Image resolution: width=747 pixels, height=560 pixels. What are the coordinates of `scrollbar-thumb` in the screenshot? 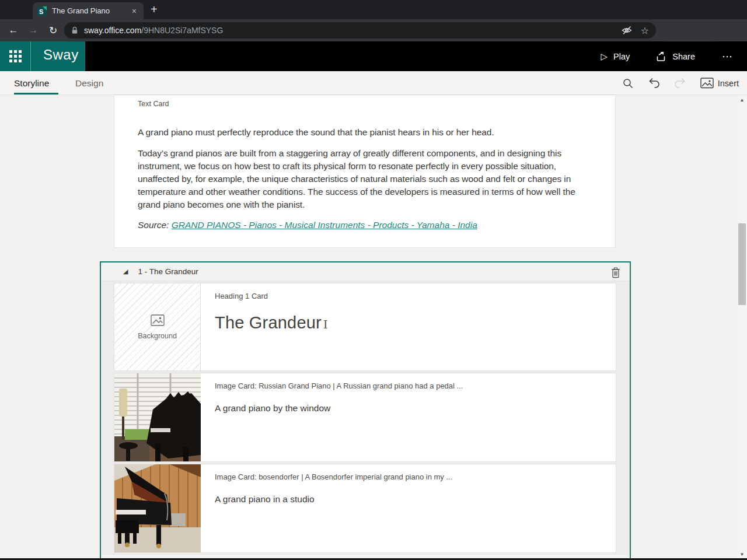 It's located at (742, 264).